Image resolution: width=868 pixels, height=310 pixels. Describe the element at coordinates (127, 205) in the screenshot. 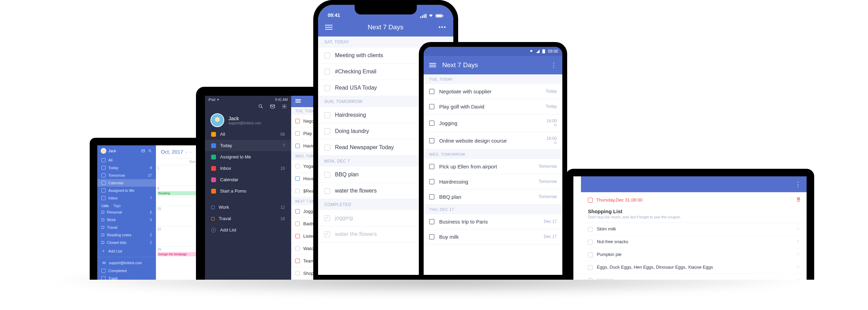

I see `sidebar-tabs: ListsTags` at that location.